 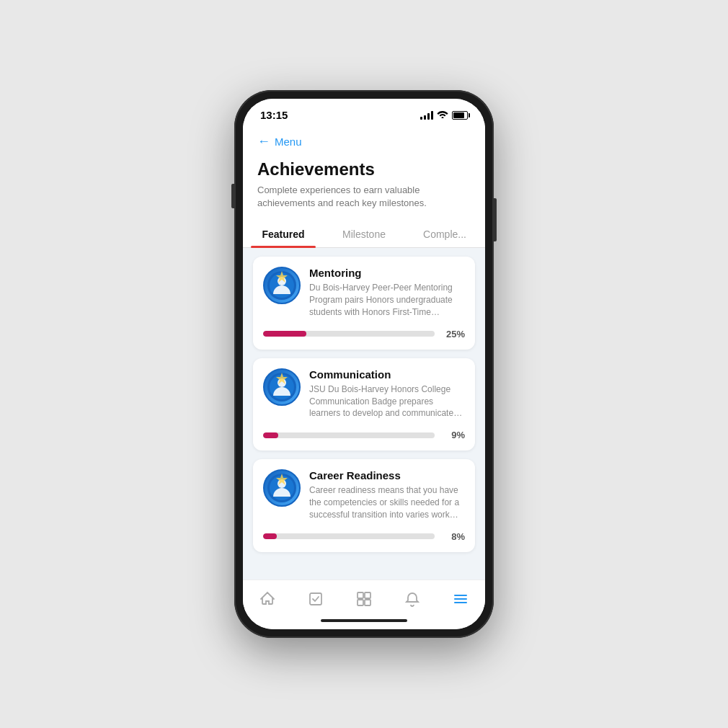 What do you see at coordinates (282, 387) in the screenshot?
I see `achievement-badge-communication` at bounding box center [282, 387].